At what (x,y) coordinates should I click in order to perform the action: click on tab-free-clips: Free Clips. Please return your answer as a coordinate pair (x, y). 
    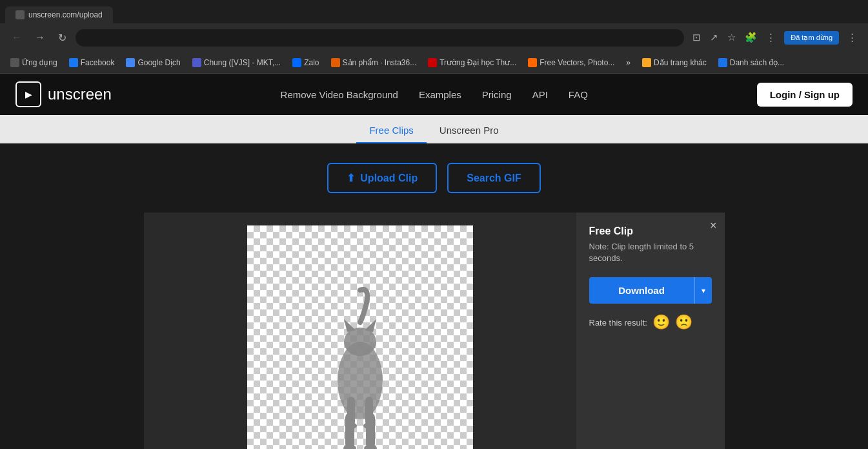
    Looking at the image, I should click on (391, 131).